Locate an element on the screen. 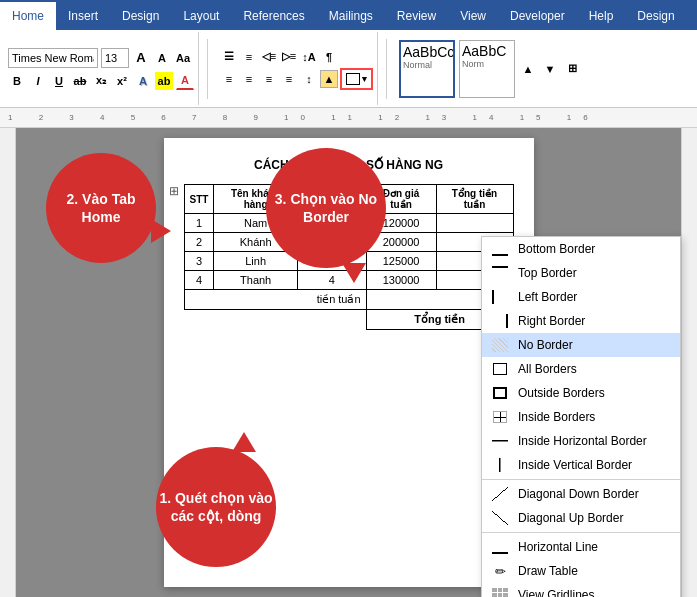 This screenshot has height=597, width=697. style-name-1: Normal is located at coordinates (427, 65).